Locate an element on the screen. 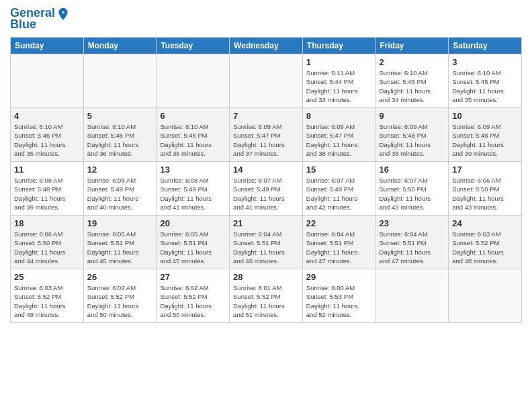 The height and width of the screenshot is (411, 532). col-header-tuesday: Tuesday is located at coordinates (193, 46).